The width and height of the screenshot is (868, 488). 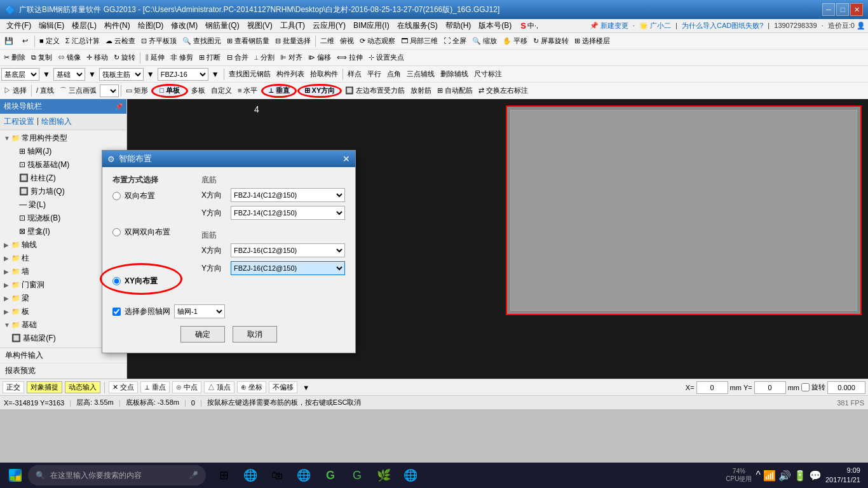 I want to click on help-link: 为什么导入CAD图纸失败?, so click(x=722, y=25).